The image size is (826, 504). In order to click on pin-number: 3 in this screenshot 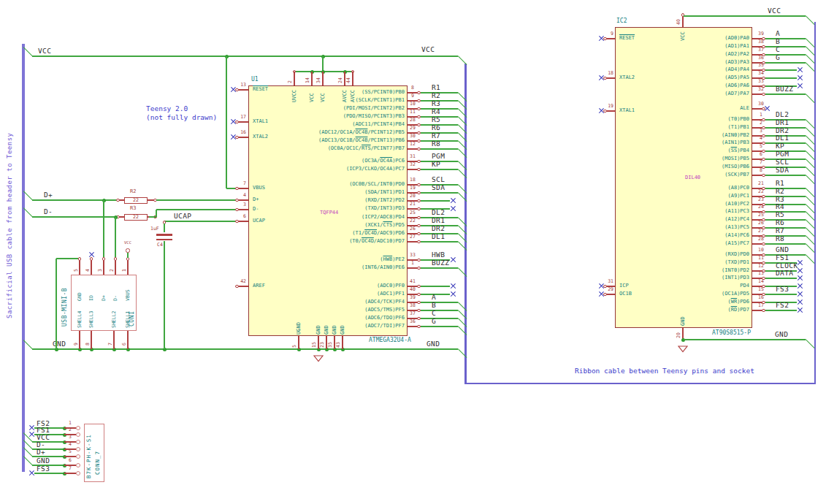, I will do `click(101, 270)`.